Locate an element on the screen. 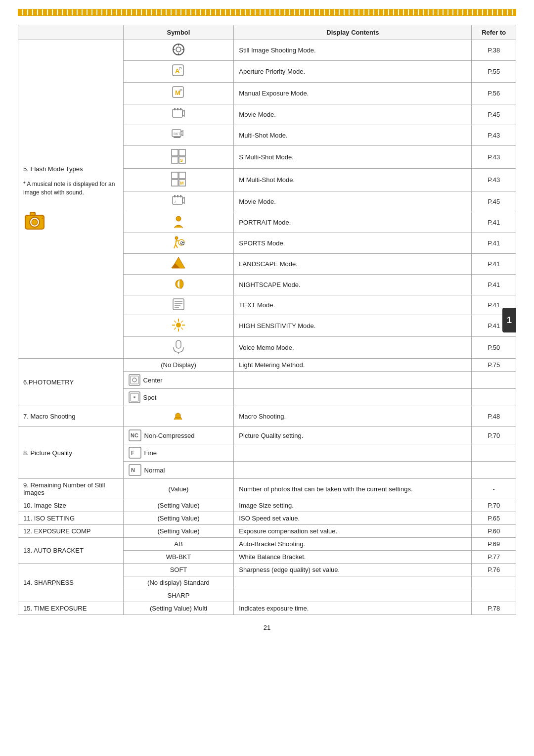  musical-camera-icon: ♪ is located at coordinates (36, 221).